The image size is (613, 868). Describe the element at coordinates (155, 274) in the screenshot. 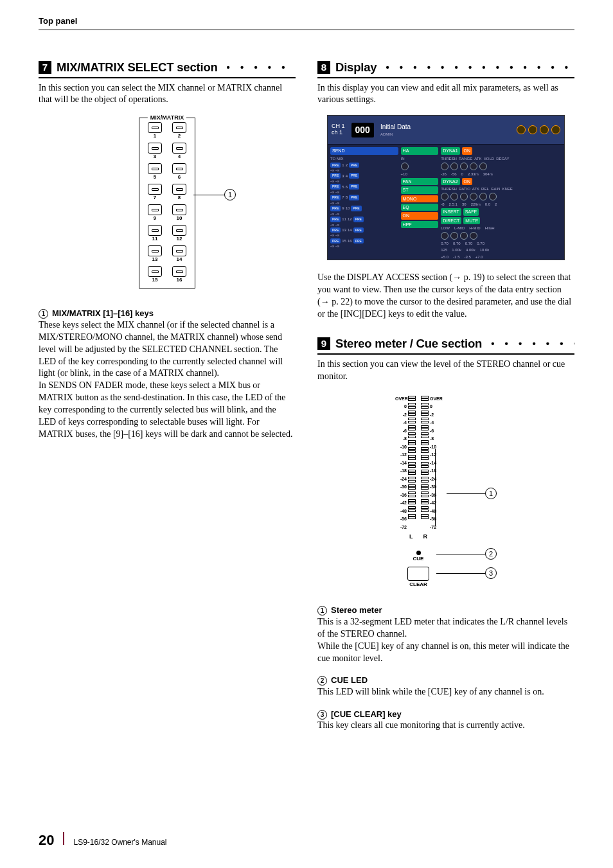

I see `mixmatrix-key-15: 15` at that location.